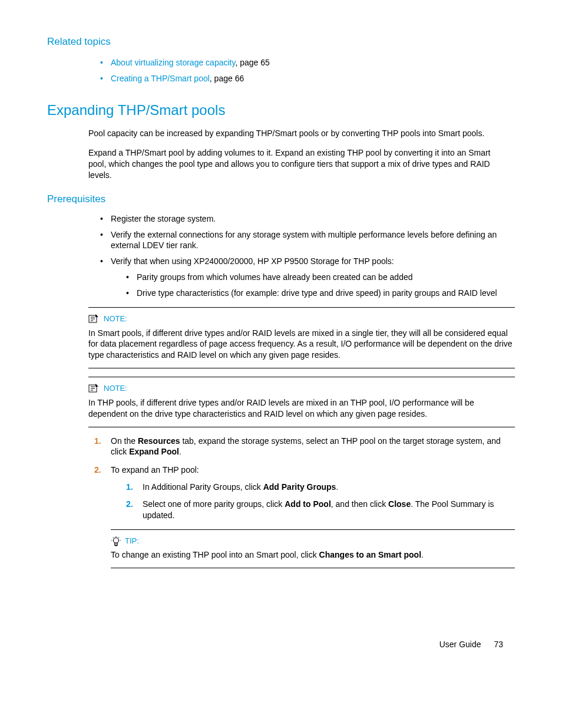  Describe the element at coordinates (160, 78) in the screenshot. I see `related-link: Creating a THP/Smart pool` at that location.